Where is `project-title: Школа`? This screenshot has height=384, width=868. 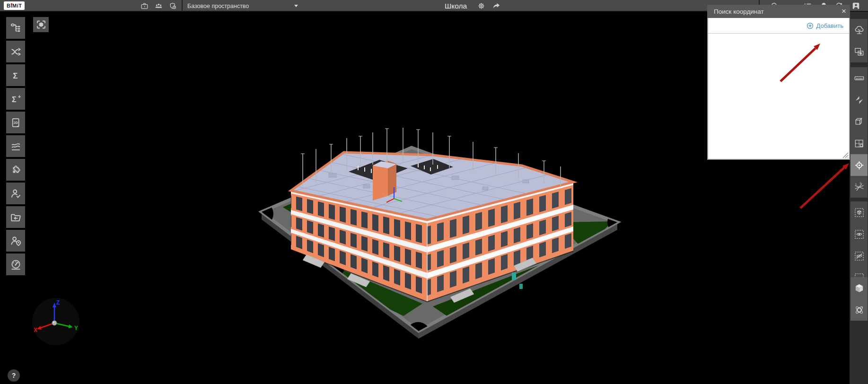
project-title: Школа is located at coordinates (456, 6).